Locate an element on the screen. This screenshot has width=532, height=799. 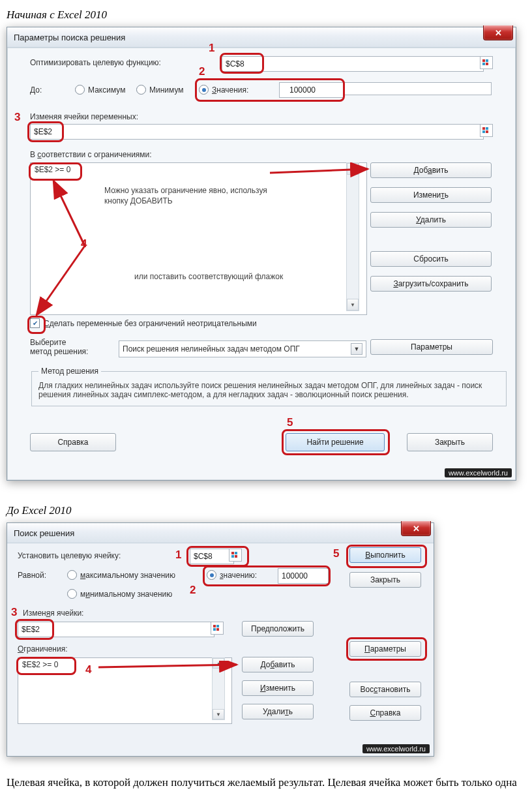
label-variables: Изменяя ячейки: is located at coordinates (53, 613).